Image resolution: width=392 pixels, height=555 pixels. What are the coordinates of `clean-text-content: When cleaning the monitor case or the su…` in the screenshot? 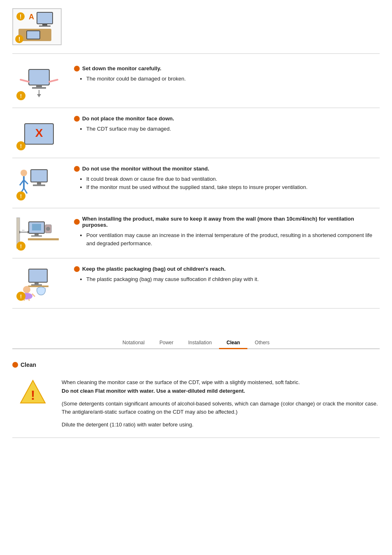 It's located at (221, 406).